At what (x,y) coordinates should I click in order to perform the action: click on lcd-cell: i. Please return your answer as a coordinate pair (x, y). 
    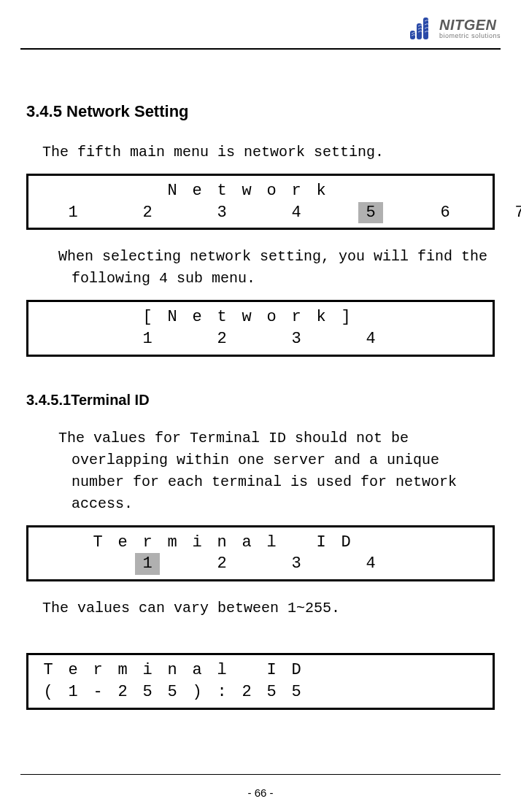
    Looking at the image, I should click on (147, 670).